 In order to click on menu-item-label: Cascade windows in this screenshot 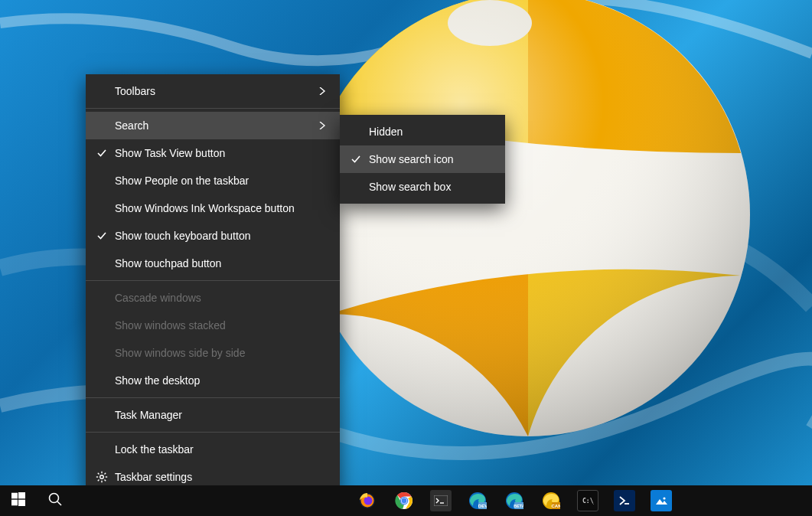, I will do `click(206, 298)`.